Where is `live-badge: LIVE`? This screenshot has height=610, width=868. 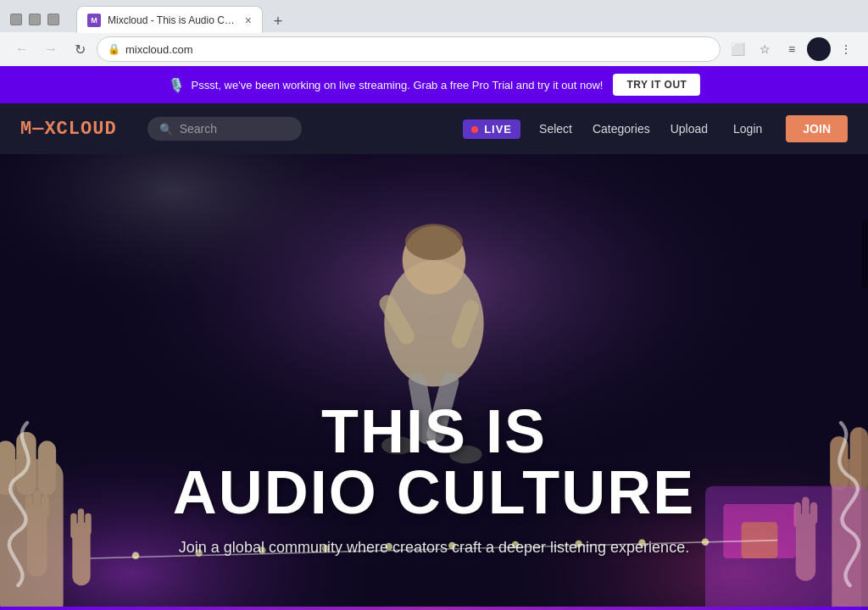 live-badge: LIVE is located at coordinates (492, 129).